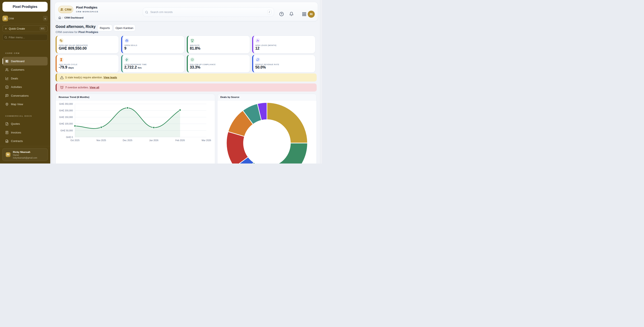 The image size is (644, 327). What do you see at coordinates (75, 140) in the screenshot?
I see `svg-text: Oct 2025` at bounding box center [75, 140].